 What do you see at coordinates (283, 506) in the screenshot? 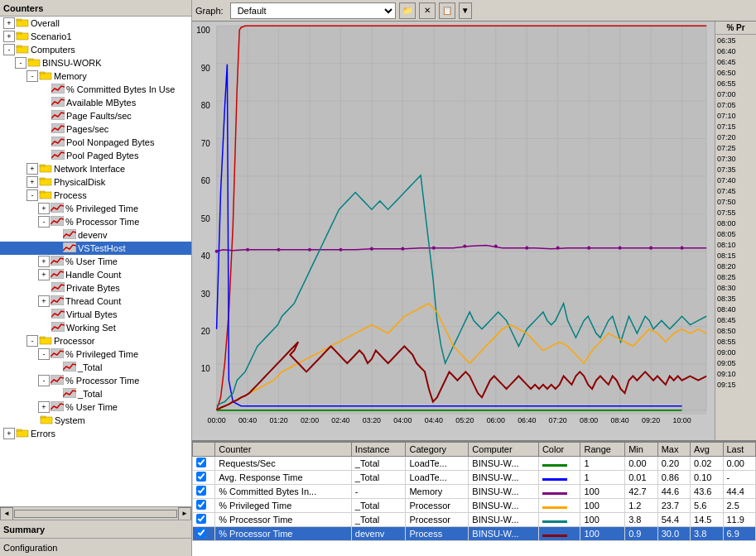
I see `cell-counter: % Privileged Time` at bounding box center [283, 506].